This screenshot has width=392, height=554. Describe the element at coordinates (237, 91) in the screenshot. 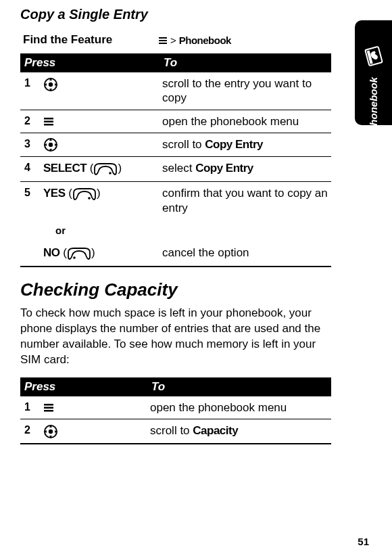

I see `step-description: scroll to the entry you want to copy` at that location.